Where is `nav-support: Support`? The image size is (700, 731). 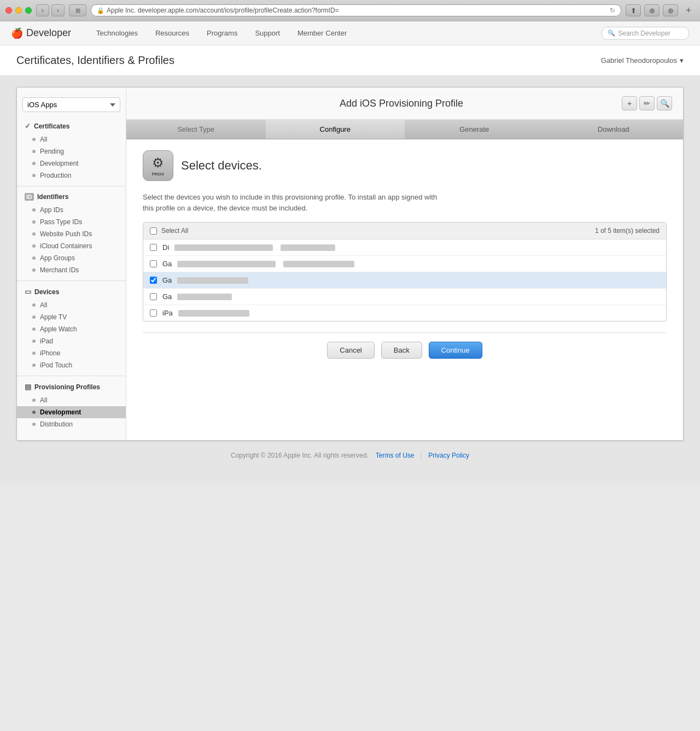
nav-support: Support is located at coordinates (267, 33).